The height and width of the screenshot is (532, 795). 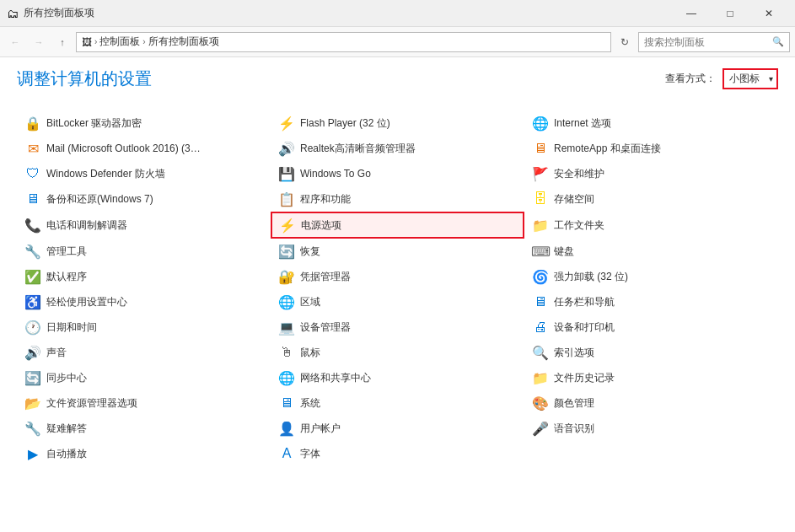 I want to click on ease-label: 轻松使用设置中心, so click(x=87, y=302).